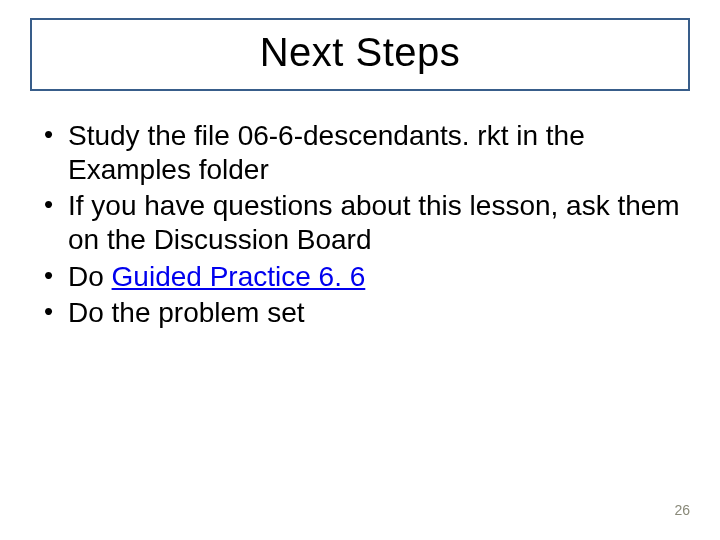  I want to click on bullet-text: If you have questions about this lesson,…, so click(374, 222).